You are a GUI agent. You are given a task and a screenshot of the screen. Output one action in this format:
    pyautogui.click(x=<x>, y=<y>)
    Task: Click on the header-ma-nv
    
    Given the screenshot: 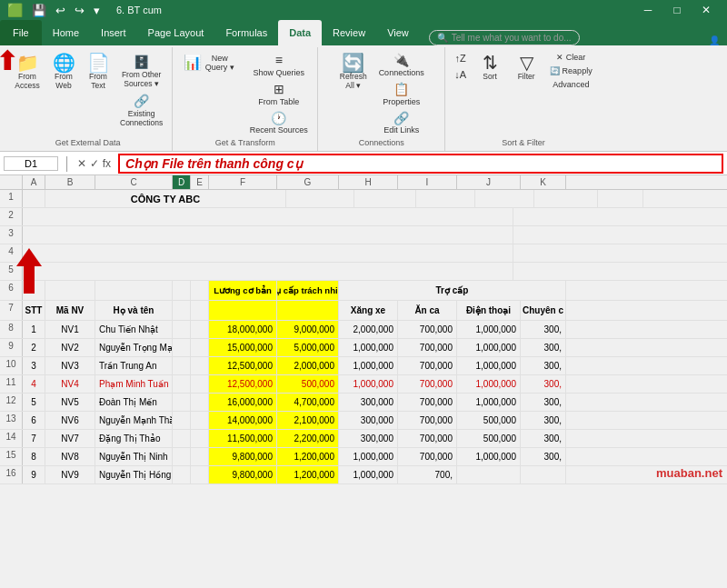 What is the action you would take?
    pyautogui.click(x=71, y=291)
    